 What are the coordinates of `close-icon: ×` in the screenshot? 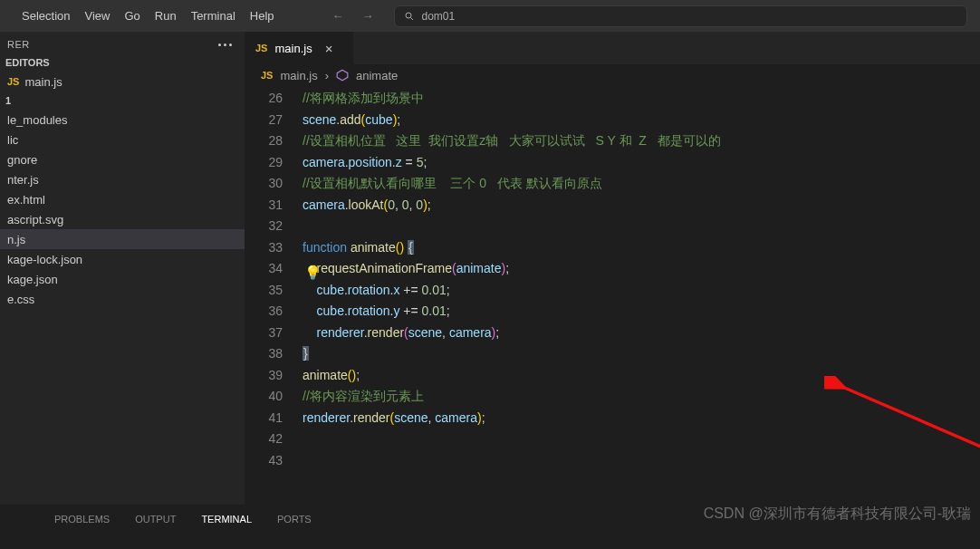 It's located at (330, 49).